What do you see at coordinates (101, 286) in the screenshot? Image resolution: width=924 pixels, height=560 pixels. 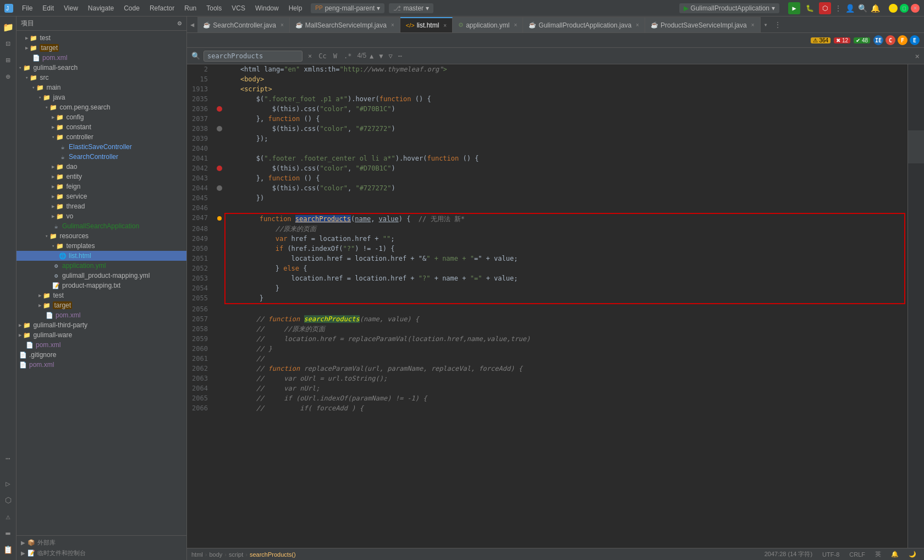 I see `tree-item-product-mapping-txt: 📝product-mapping.txt` at bounding box center [101, 286].